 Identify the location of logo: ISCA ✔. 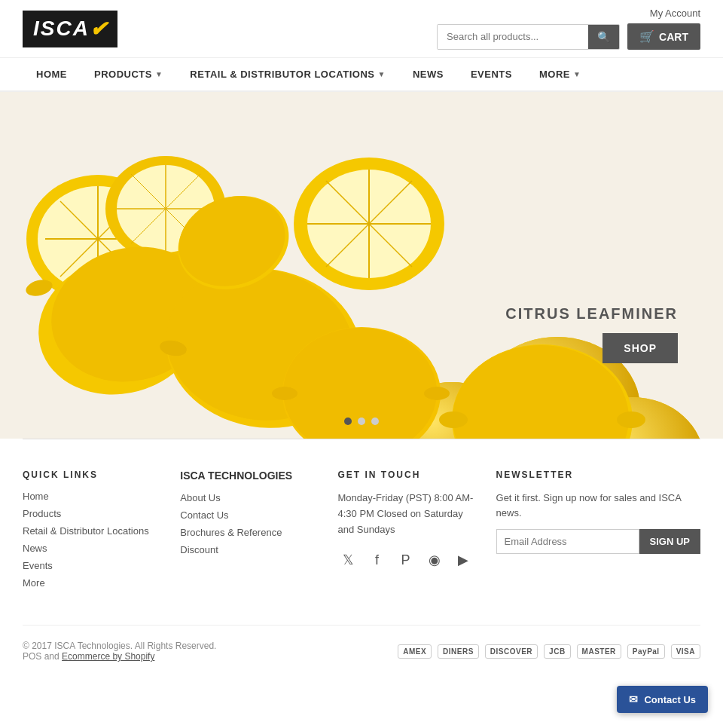
(70, 29).